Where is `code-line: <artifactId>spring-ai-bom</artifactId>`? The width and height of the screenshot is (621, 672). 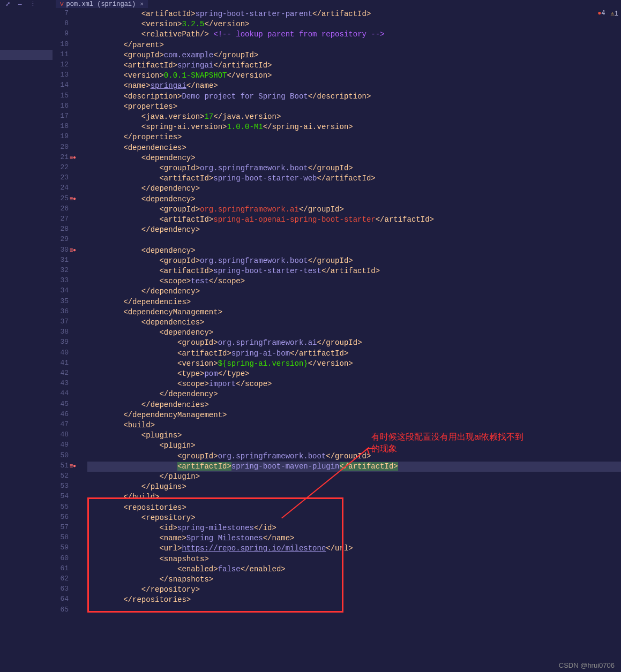 code-line: <artifactId>spring-ai-bom</artifactId> is located at coordinates (218, 353).